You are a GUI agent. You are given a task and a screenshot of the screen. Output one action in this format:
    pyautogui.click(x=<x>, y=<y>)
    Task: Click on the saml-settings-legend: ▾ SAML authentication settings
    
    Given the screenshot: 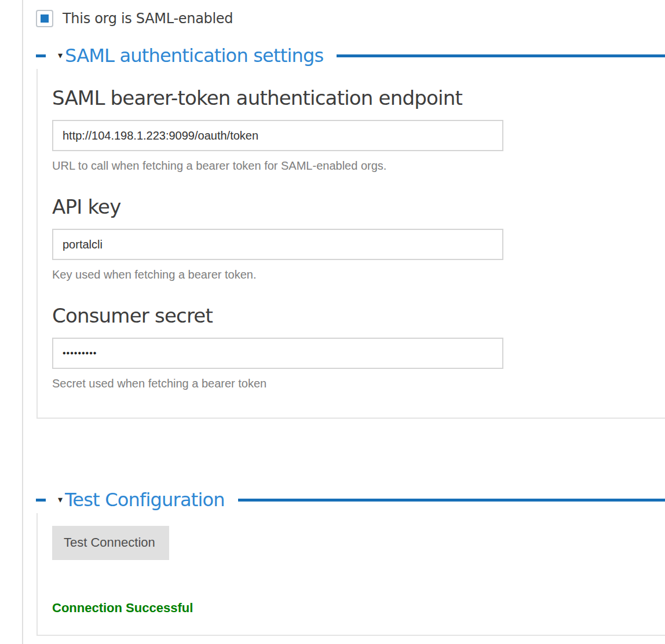 What is the action you would take?
    pyautogui.click(x=332, y=56)
    